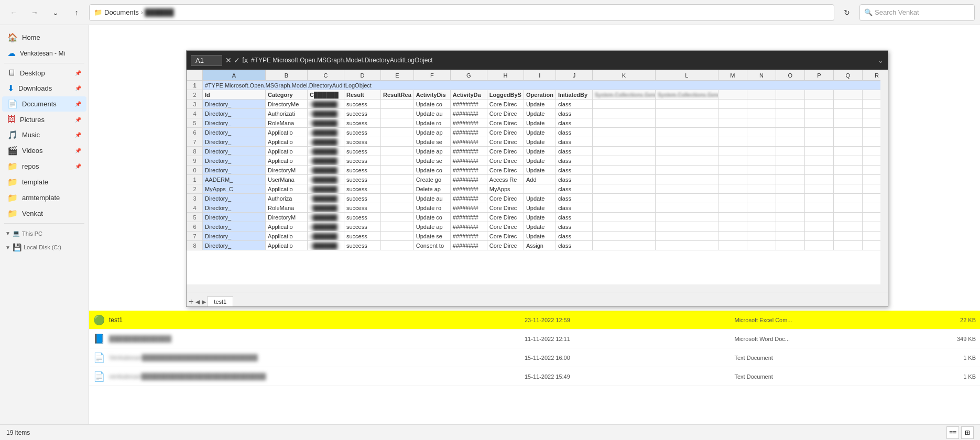 This screenshot has width=980, height=440. I want to click on list-item: 🟢test123-11-2022 12:59Microsoft Excel Co…, so click(535, 320).